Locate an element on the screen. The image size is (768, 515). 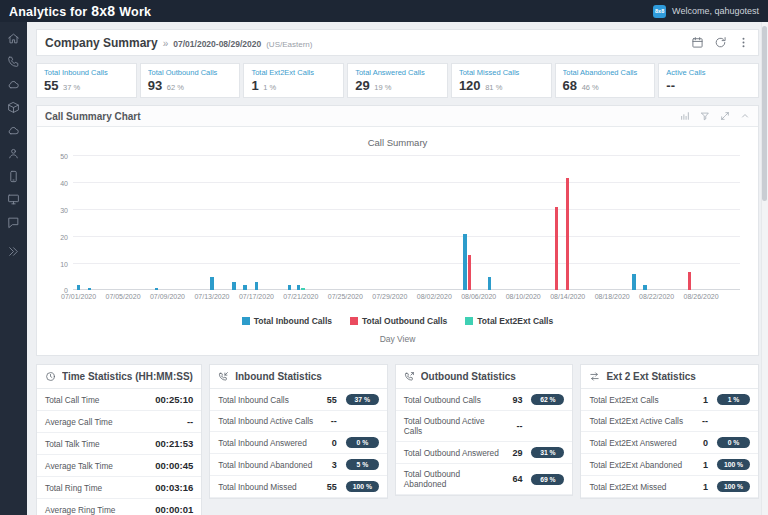
sidebar-item-user is located at coordinates (14, 154).